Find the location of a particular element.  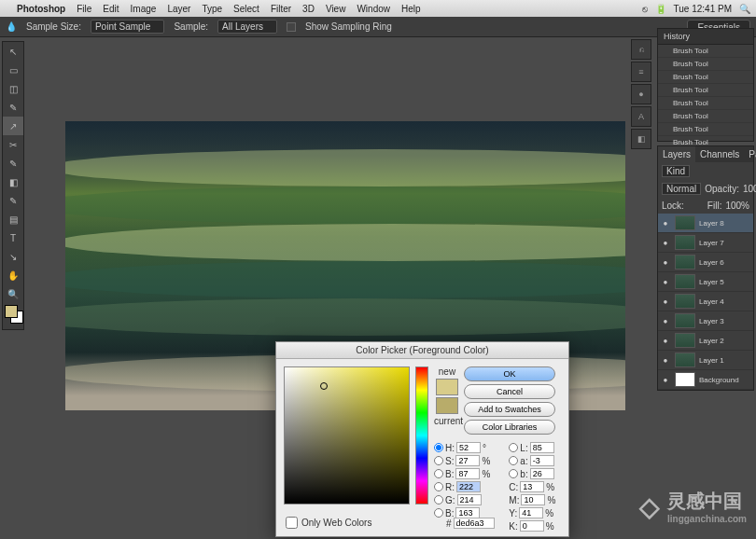

type-tool: T is located at coordinates (13, 238).